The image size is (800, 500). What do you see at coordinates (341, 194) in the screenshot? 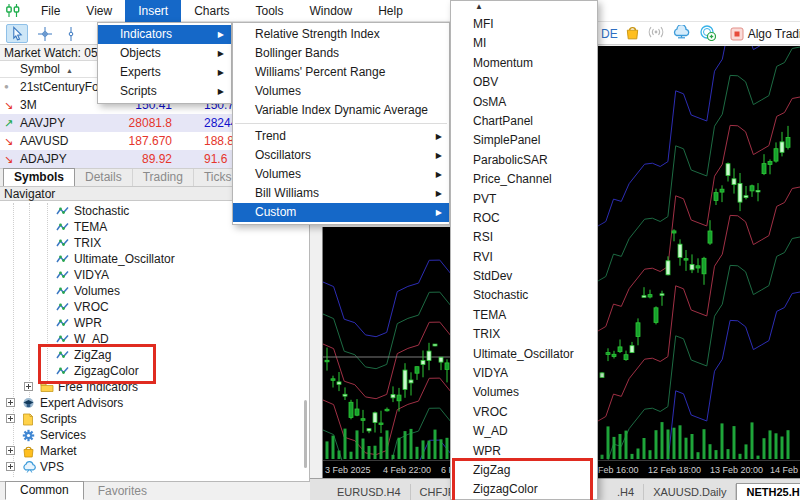
I see `menu-item-bill-williams: Bill Williams▶` at bounding box center [341, 194].